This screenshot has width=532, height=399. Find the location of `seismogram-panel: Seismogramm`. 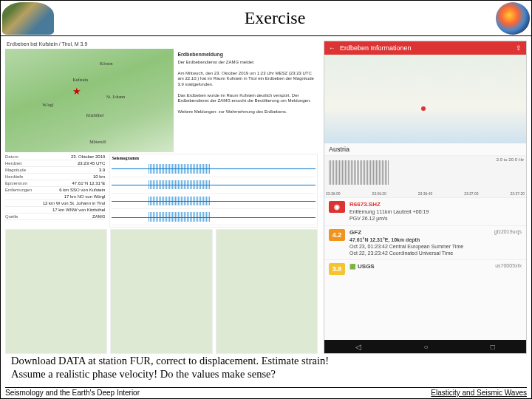

seismogram-panel: Seismogramm is located at coordinates (214, 191).